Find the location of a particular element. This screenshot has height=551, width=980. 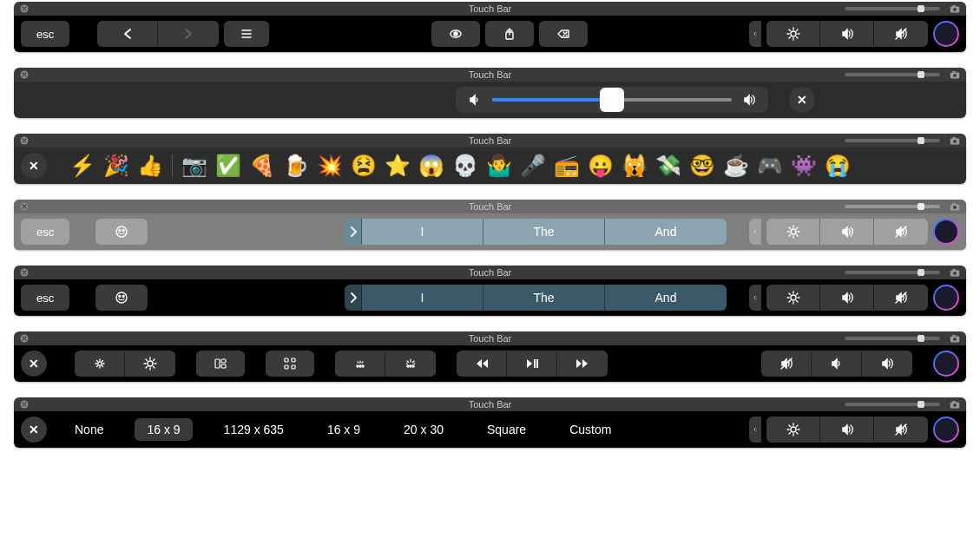

brightness-up-button is located at coordinates (150, 364).